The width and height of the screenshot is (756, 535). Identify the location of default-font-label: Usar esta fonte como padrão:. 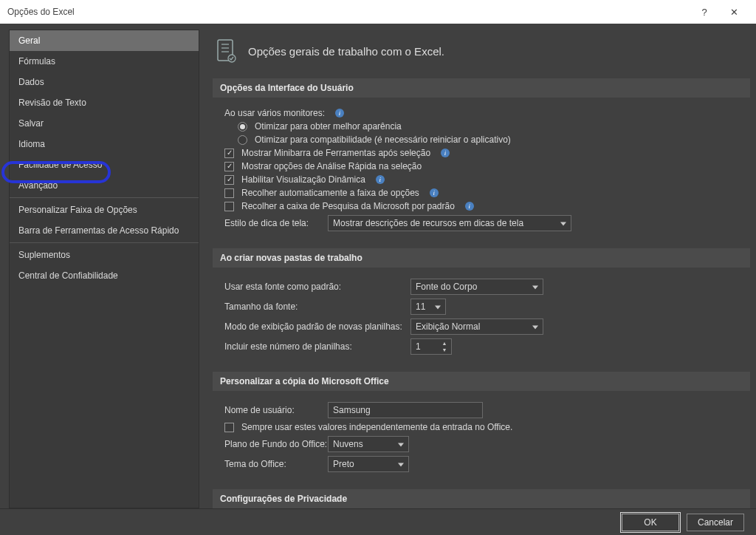
(317, 287).